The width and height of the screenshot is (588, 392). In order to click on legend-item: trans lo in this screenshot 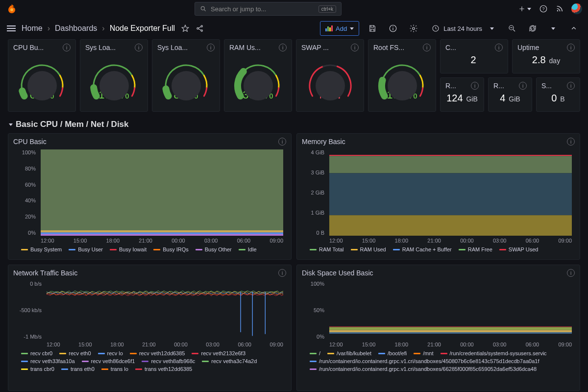, I will do `click(115, 369)`.